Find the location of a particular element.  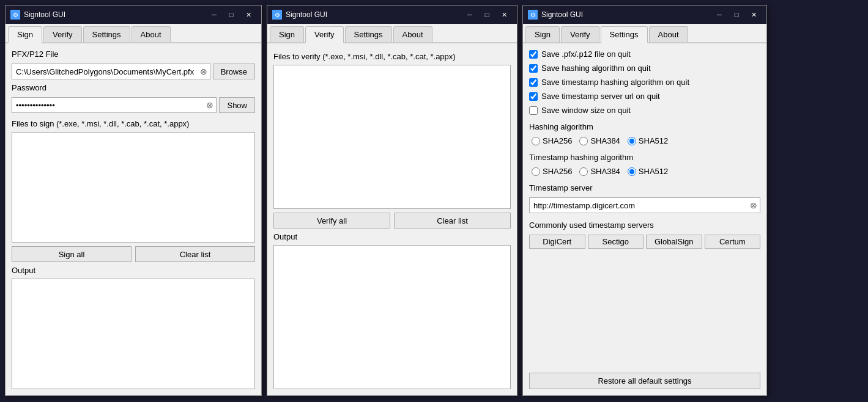

checkbox-save-hash: Save hashing algorithm on quit is located at coordinates (645, 68).